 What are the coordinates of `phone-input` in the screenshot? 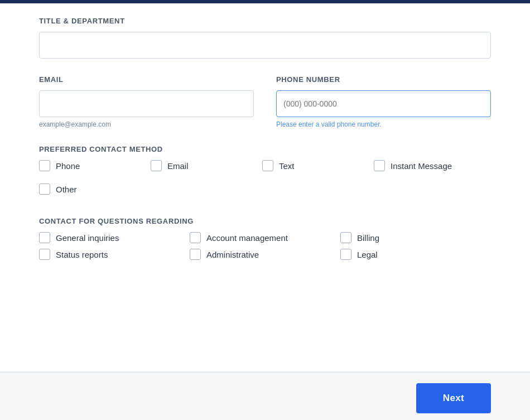 It's located at (384, 104).